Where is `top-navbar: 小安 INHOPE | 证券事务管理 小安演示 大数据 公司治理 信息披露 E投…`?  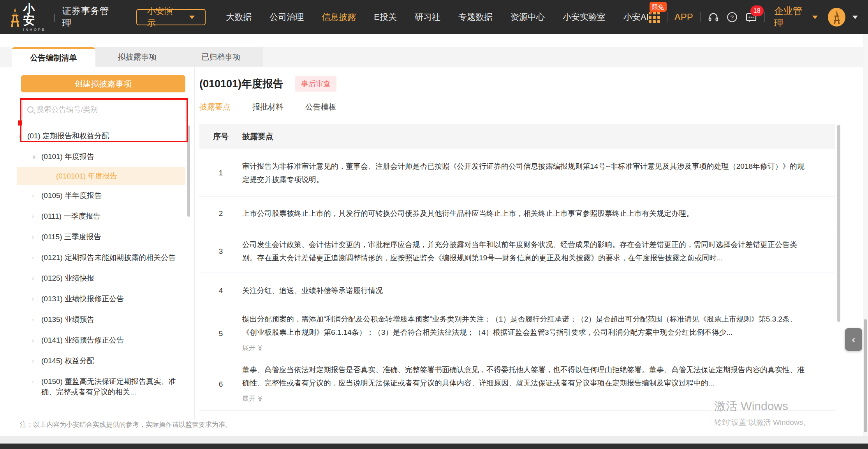 top-navbar: 小安 INHOPE | 证券事务管理 小安演示 大数据 公司治理 信息披露 E投… is located at coordinates (434, 17).